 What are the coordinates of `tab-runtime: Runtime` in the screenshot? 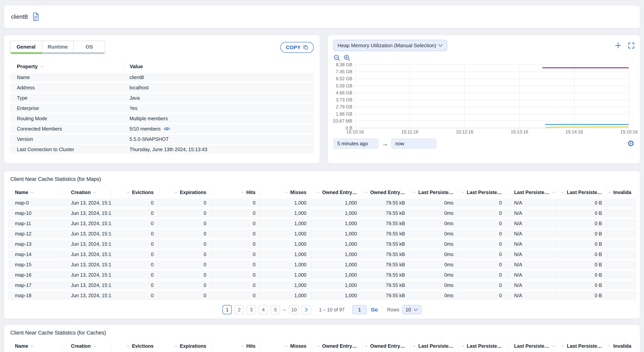 It's located at (58, 47).